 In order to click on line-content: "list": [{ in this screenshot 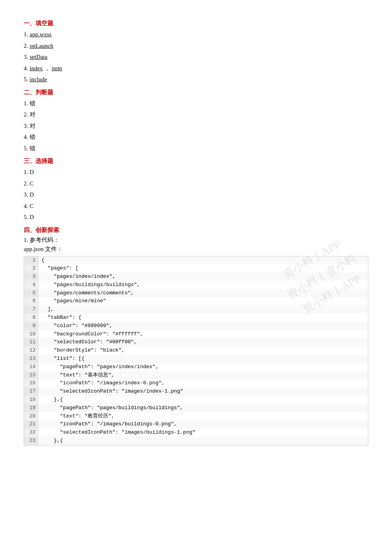, I will do `click(63, 359)`.